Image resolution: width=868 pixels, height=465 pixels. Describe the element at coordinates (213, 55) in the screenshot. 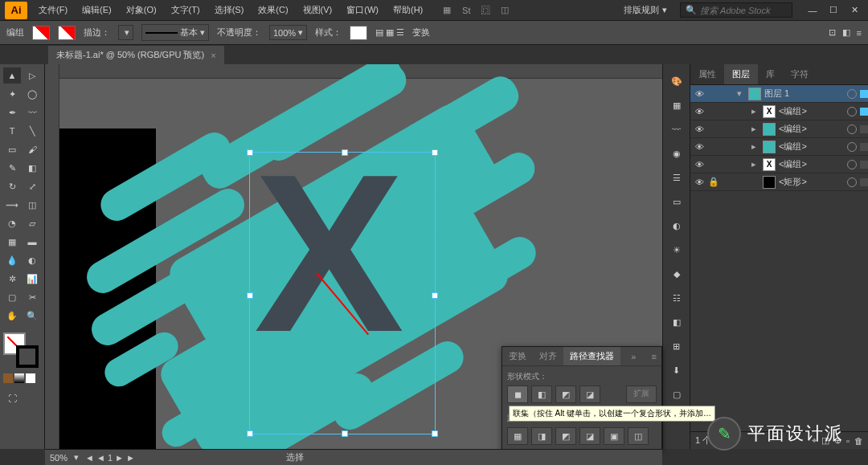

I see `tab-close-icon: ×` at that location.